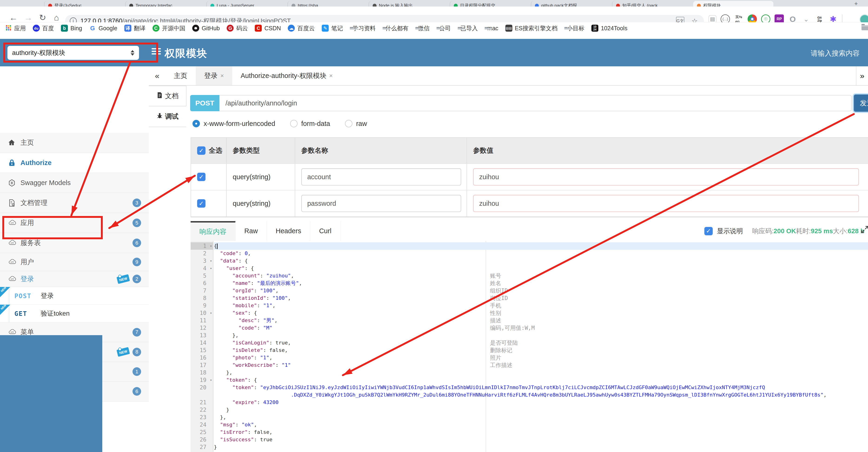 This screenshot has height=452, width=868. Describe the element at coordinates (708, 231) in the screenshot. I see `show-description-checkbox: ✓` at that location.